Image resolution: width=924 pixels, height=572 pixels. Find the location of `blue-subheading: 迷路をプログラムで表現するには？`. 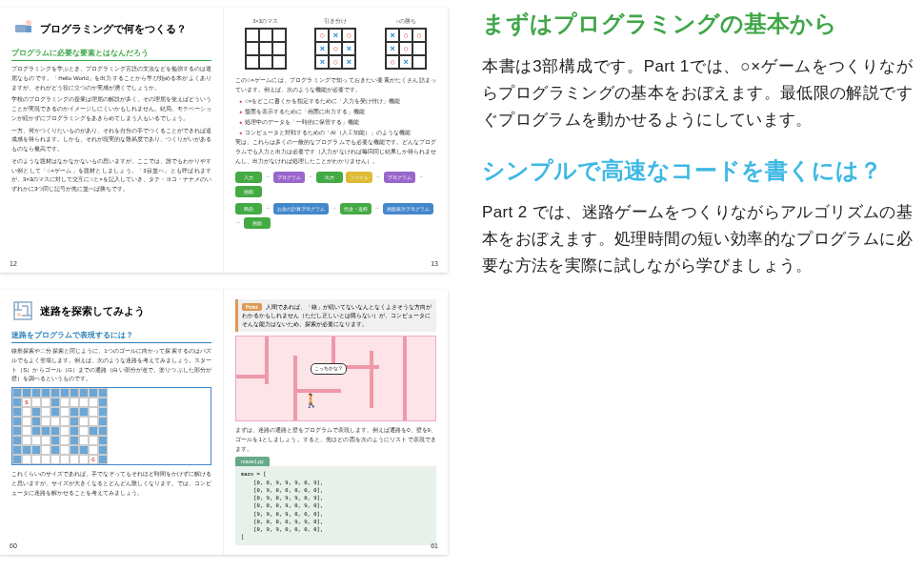

blue-subheading: 迷路をプログラムで表現するには？ is located at coordinates (111, 337).